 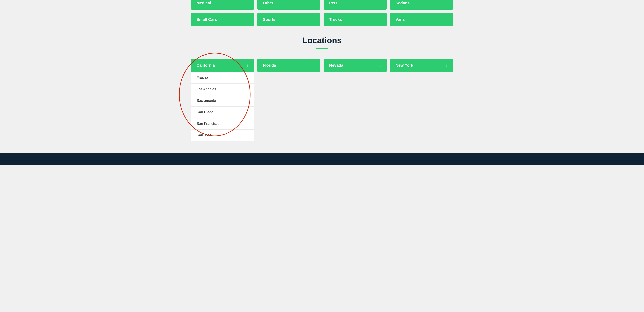 I want to click on category-trucks-btn: Trucks, so click(x=355, y=19).